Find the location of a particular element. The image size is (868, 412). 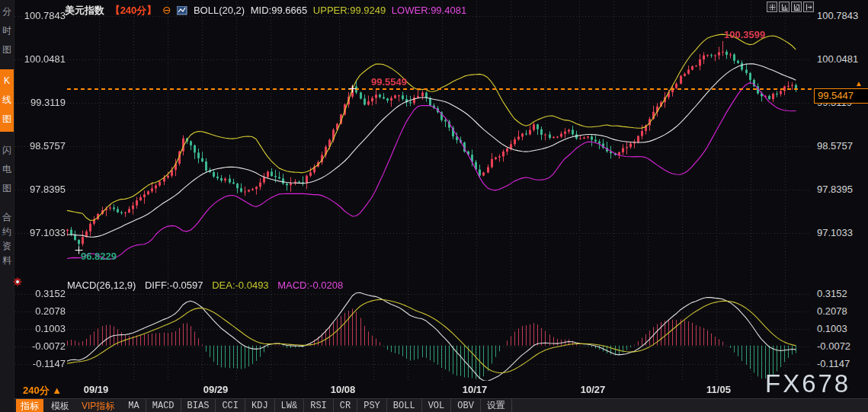

toolbar-item-CR: CR is located at coordinates (346, 405).